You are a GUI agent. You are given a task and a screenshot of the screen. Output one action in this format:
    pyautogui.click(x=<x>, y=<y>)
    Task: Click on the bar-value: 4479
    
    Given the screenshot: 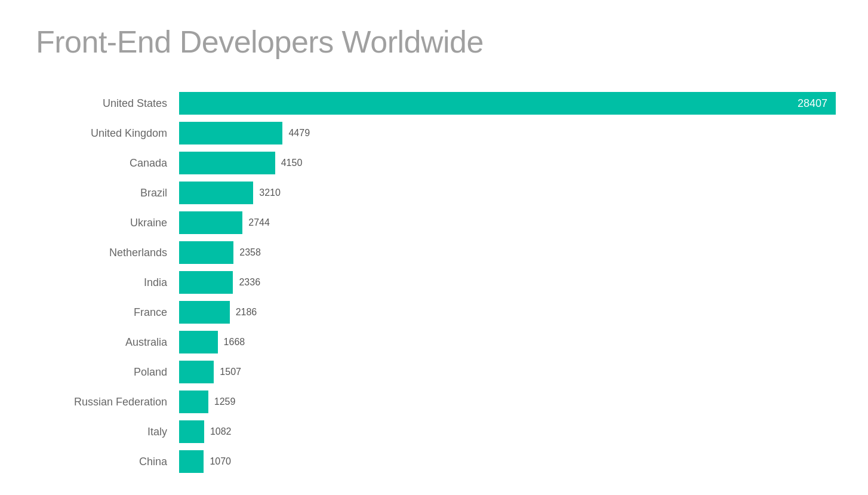 What is the action you would take?
    pyautogui.click(x=299, y=133)
    